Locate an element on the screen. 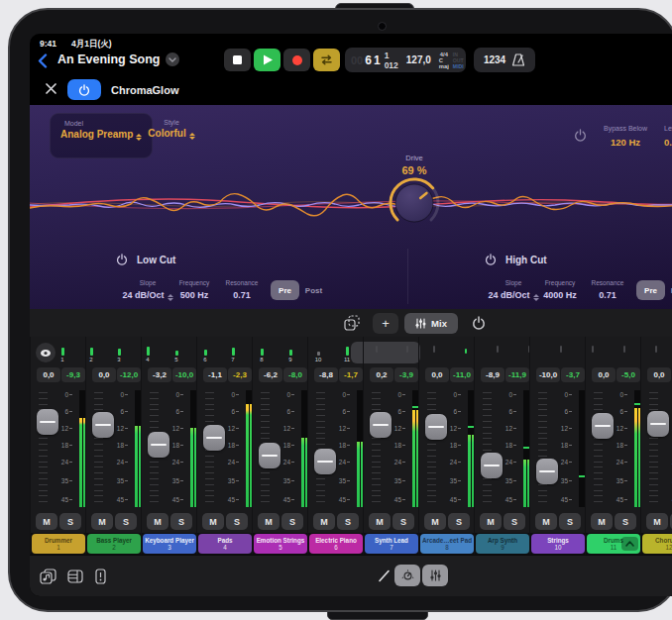  channel-volume-value: -6,2 is located at coordinates (271, 374).